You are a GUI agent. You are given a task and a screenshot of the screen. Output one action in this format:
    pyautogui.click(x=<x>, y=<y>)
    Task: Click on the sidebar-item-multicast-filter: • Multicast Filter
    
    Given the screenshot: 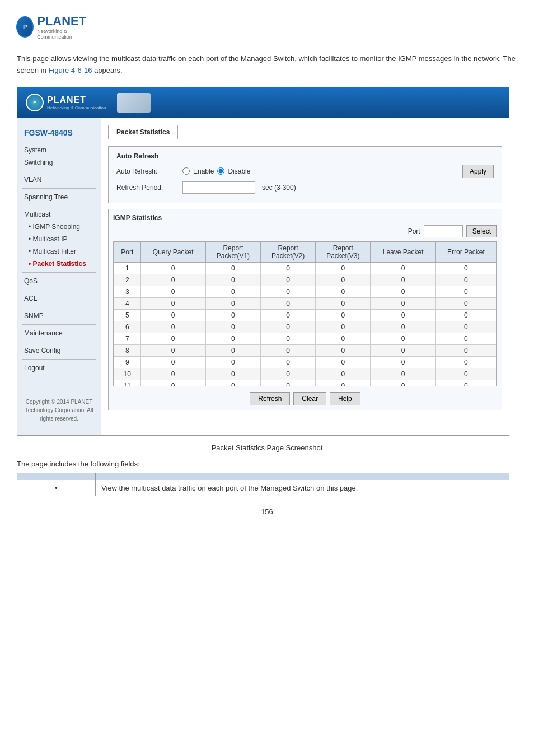 What is the action you would take?
    pyautogui.click(x=59, y=251)
    